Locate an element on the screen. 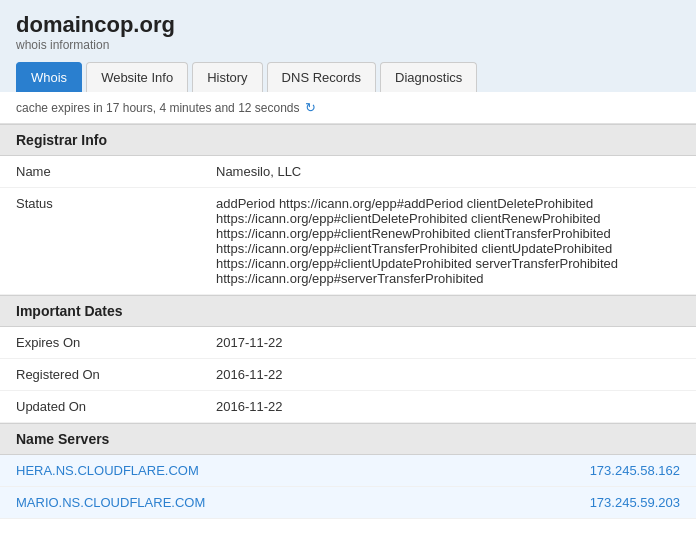 The image size is (696, 551). tab-diagnostics: Diagnostics is located at coordinates (428, 77).